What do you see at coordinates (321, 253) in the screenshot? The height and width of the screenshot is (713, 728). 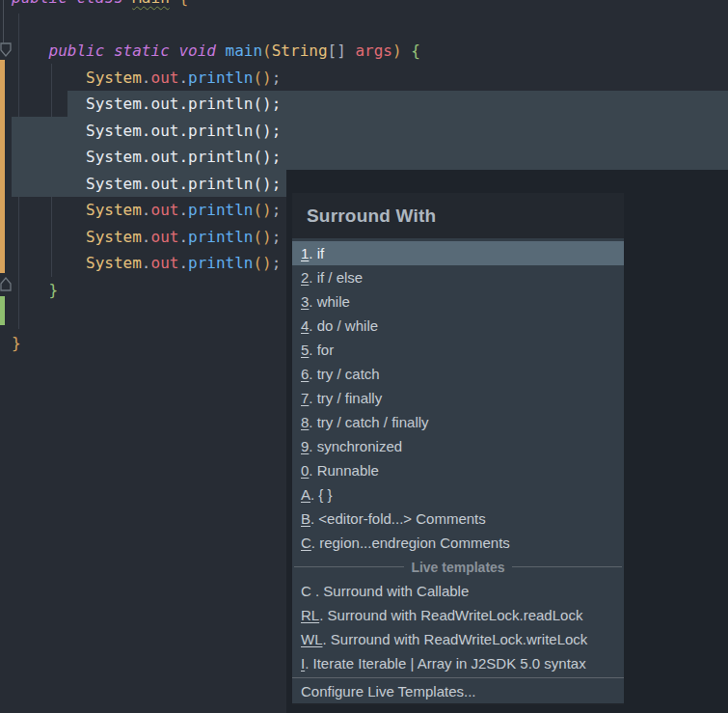 I see `menu-item-label: if` at bounding box center [321, 253].